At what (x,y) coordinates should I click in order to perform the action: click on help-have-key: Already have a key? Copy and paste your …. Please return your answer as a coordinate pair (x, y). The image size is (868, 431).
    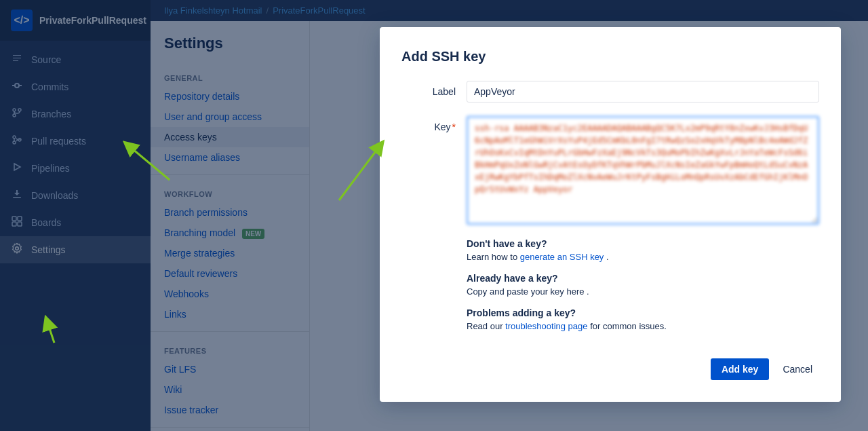
    Looking at the image, I should click on (643, 285).